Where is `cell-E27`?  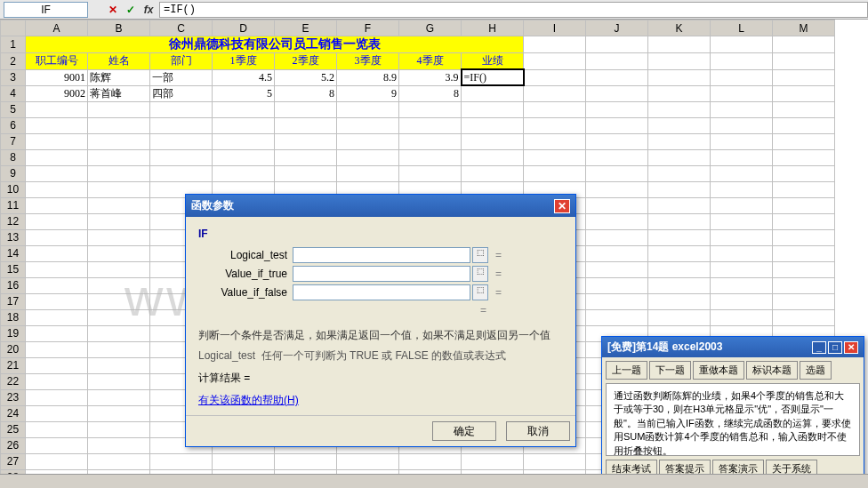
cell-E27 is located at coordinates (306, 461).